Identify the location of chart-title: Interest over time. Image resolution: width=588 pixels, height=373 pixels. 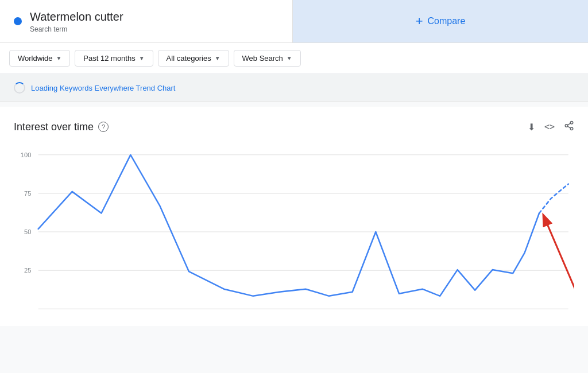
(54, 127).